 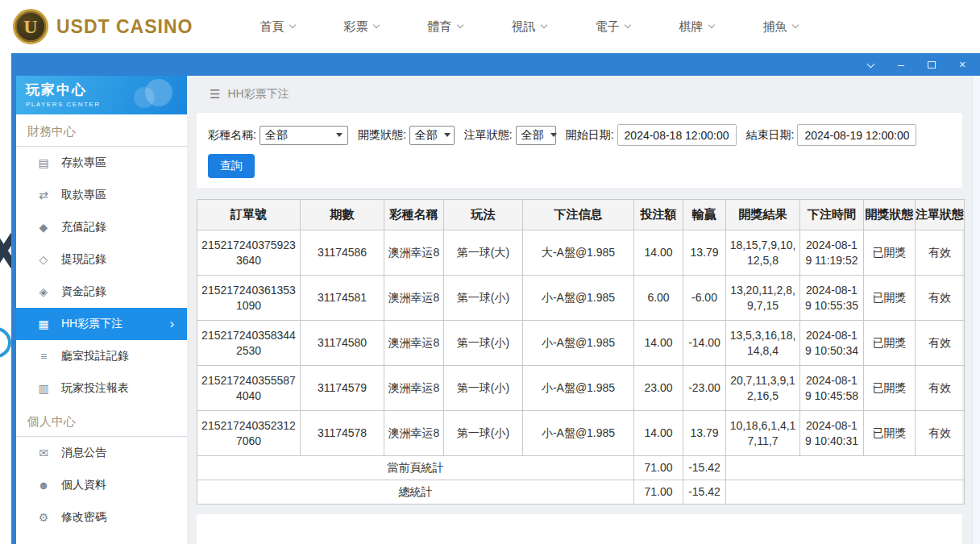 I want to click on summary-label: 當前頁統計, so click(x=416, y=468).